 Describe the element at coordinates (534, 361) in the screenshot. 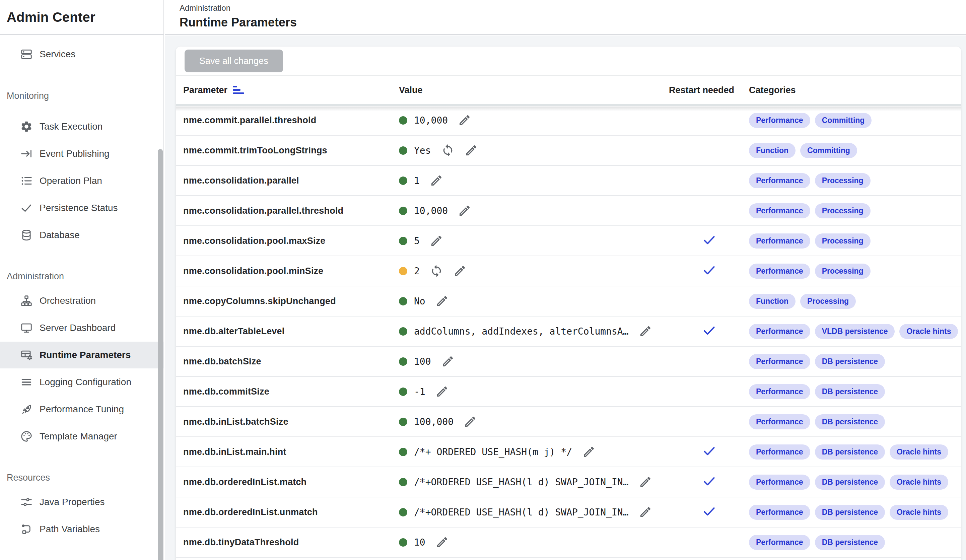

I see `value-cell: 100` at that location.